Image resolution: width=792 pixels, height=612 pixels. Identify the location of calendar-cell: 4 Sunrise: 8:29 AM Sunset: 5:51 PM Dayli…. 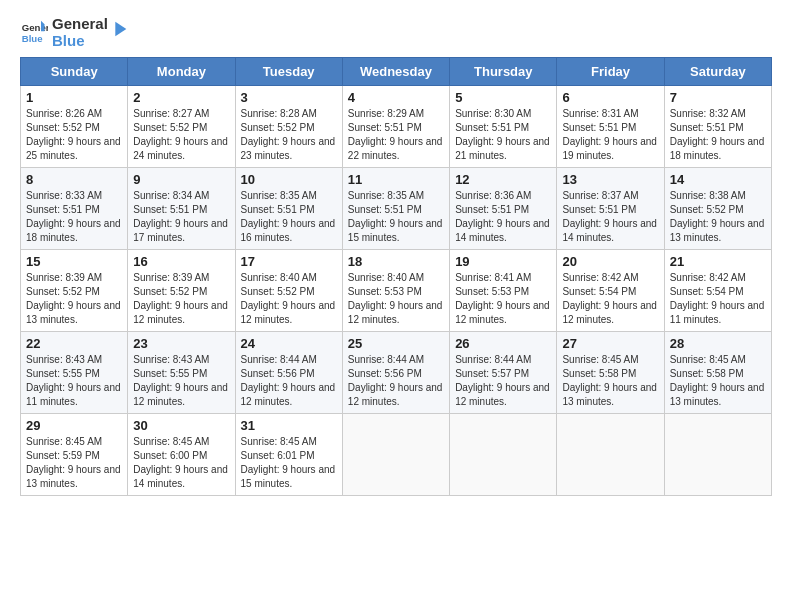
(396, 127).